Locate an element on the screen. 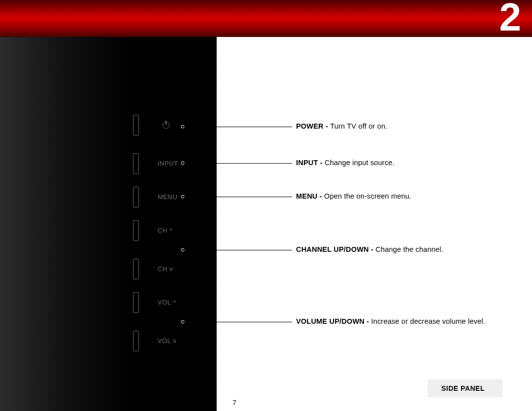 The height and width of the screenshot is (411, 532). callout-label: CHANNEL UP/DOWN - is located at coordinates (336, 249).